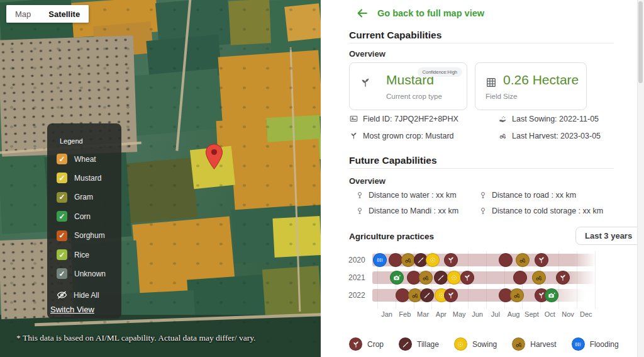  What do you see at coordinates (547, 211) in the screenshot?
I see `distance-text: Distance to cold storage : xx km` at bounding box center [547, 211].